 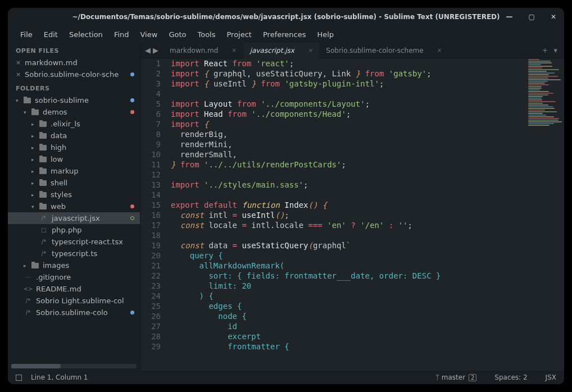 I want to click on menu-preferences: Preferences, so click(x=284, y=35).